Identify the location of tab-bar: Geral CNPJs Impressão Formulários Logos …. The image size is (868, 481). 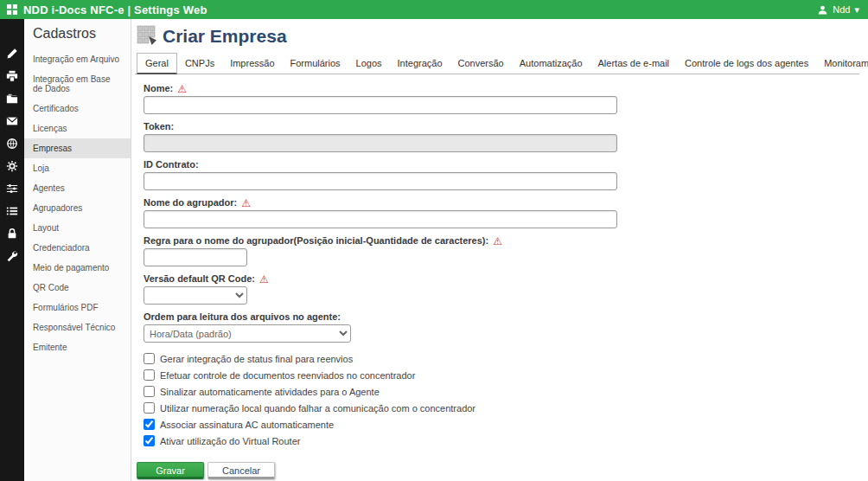
(497, 64).